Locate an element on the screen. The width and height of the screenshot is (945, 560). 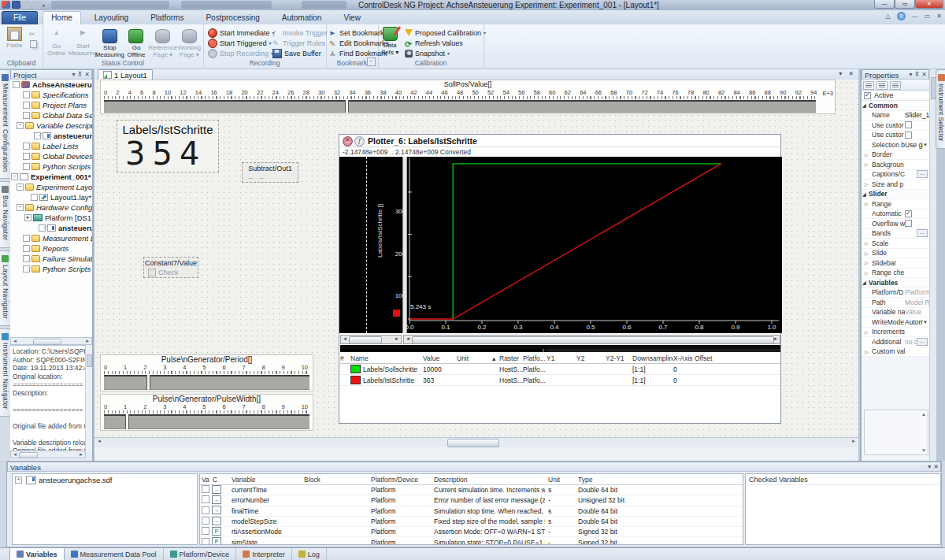
property-row: Overflow w ▼ … is located at coordinates (895, 224).